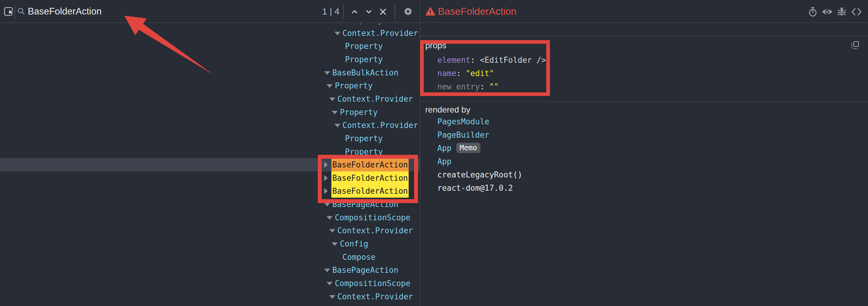 This screenshot has width=868, height=306. I want to click on close-icon, so click(383, 12).